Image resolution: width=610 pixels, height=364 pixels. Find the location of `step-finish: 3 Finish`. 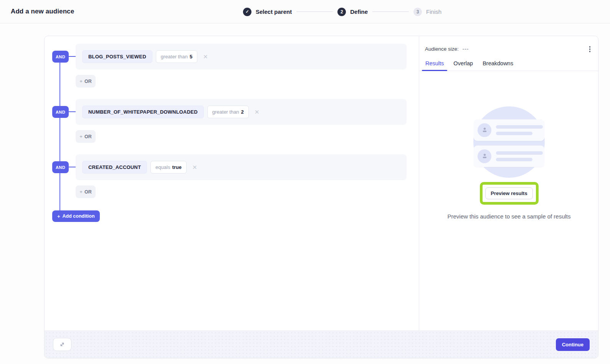

step-finish: 3 Finish is located at coordinates (428, 12).